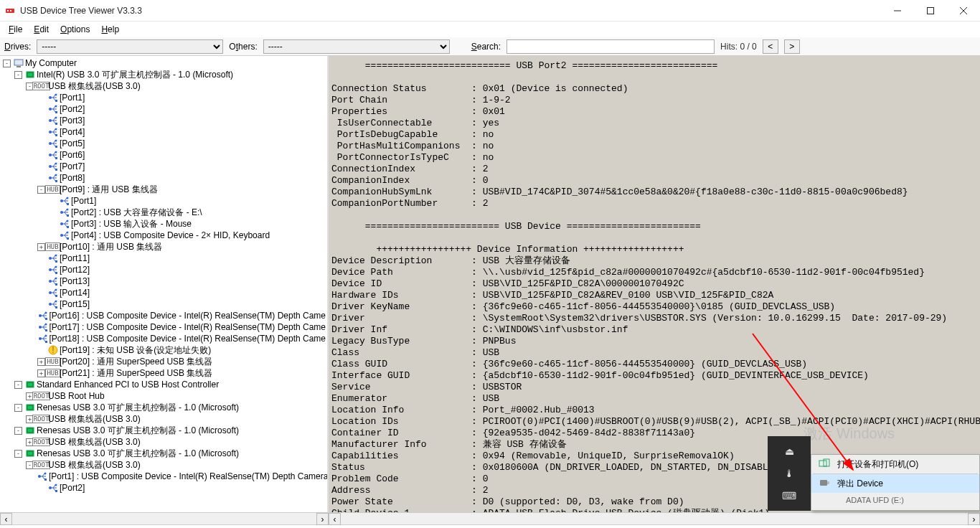 Image resolution: width=980 pixels, height=528 pixels. What do you see at coordinates (164, 518) in the screenshot?
I see `tree-scrollbar-h: ‹ ›` at bounding box center [164, 518].